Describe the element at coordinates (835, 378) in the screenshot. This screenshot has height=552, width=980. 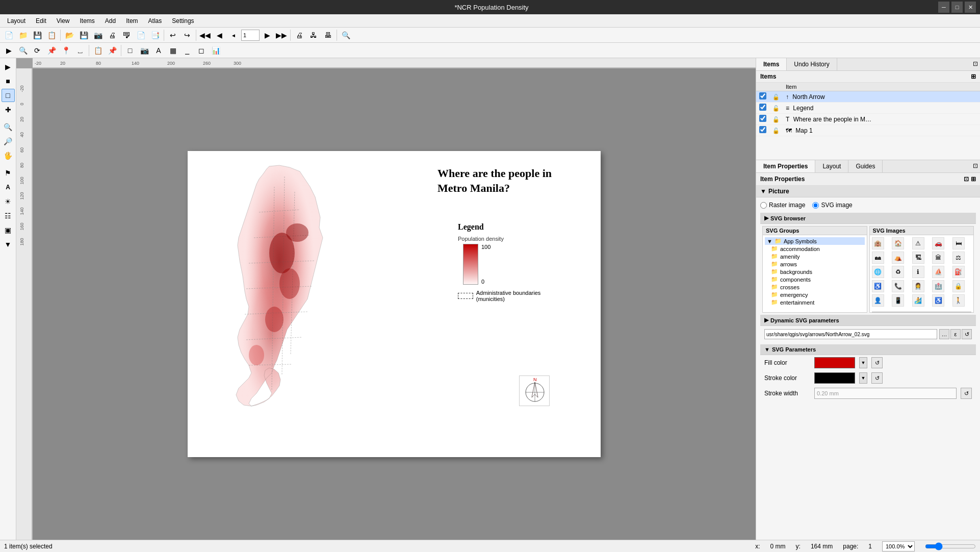
I see `stroke-color-swatch` at that location.